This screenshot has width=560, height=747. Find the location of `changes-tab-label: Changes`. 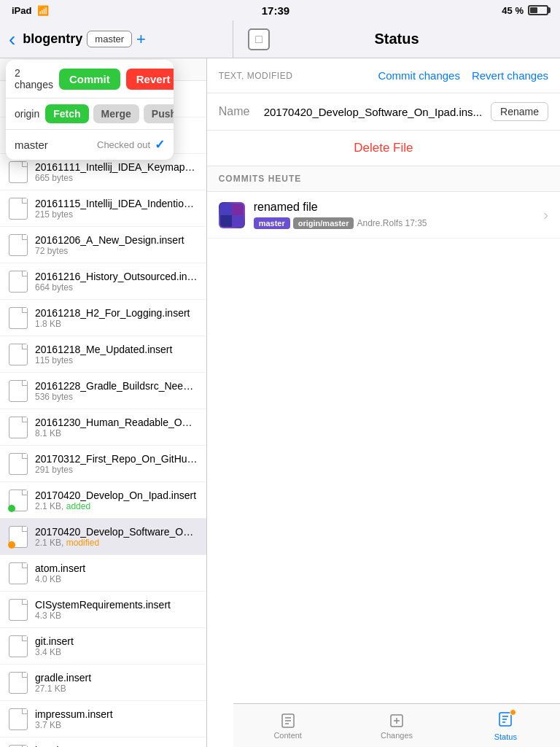

changes-tab-label: Changes is located at coordinates (397, 735).